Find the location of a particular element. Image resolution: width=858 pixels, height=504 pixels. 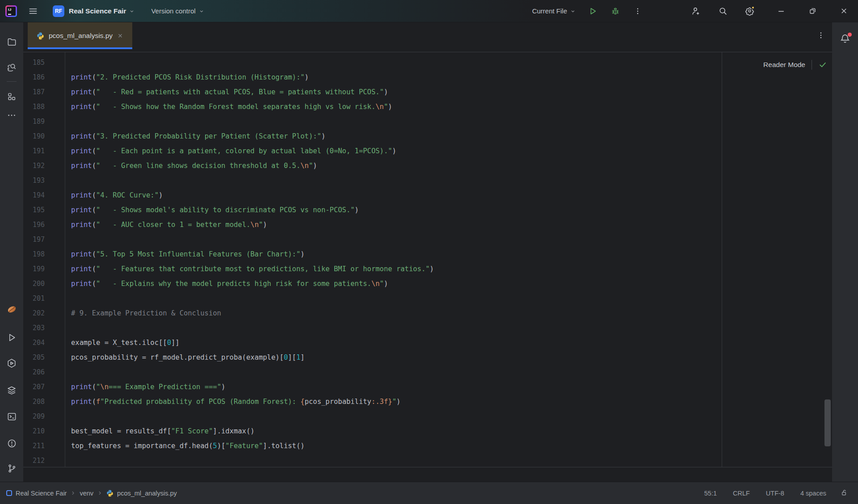

line-number: 190 is located at coordinates (44, 137).